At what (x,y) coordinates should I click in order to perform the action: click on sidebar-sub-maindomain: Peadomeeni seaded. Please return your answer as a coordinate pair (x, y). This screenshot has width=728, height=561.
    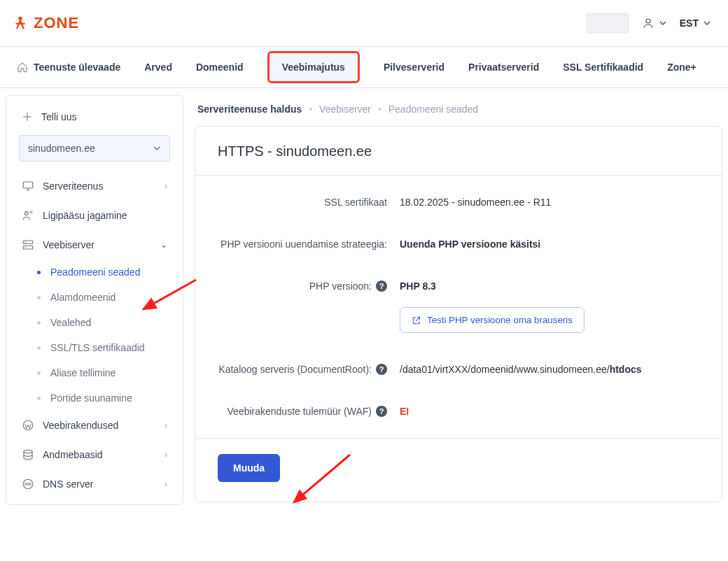
    Looking at the image, I should click on (94, 272).